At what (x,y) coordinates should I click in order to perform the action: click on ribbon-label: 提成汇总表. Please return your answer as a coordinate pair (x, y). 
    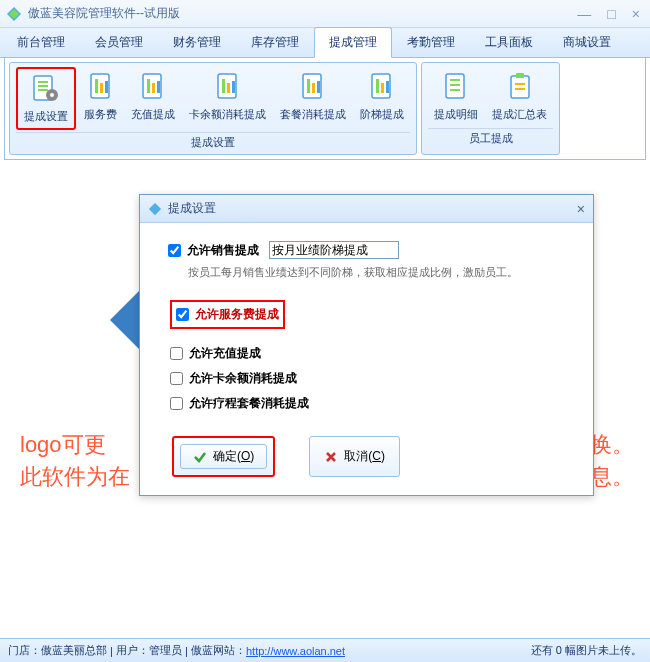
    Looking at the image, I should click on (520, 114).